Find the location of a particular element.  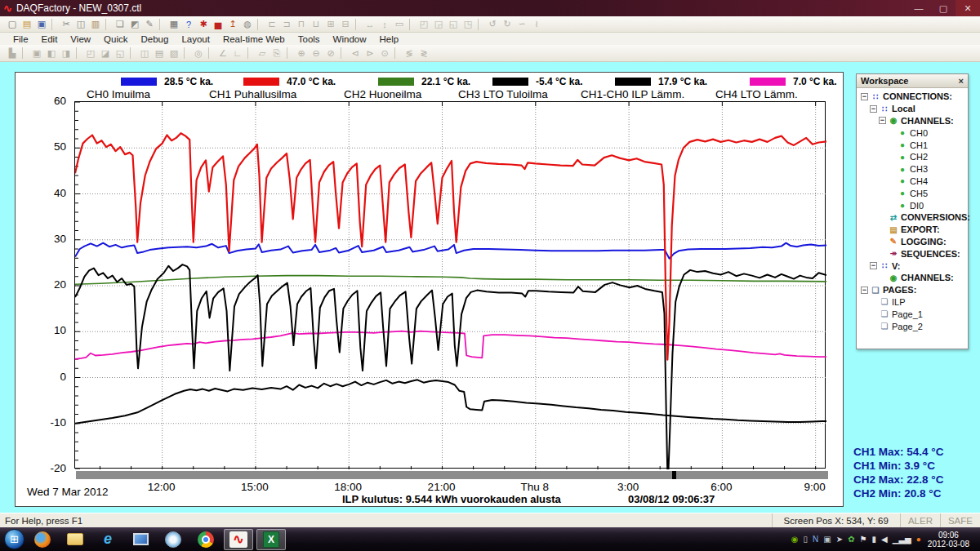

battery-tray-icon: ▮ is located at coordinates (875, 540).